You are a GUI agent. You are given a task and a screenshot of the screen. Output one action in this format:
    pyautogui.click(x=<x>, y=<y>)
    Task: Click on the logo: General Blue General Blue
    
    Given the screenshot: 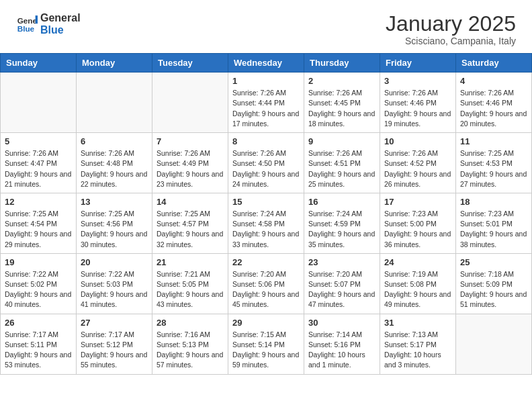 What is the action you would take?
    pyautogui.click(x=48, y=24)
    